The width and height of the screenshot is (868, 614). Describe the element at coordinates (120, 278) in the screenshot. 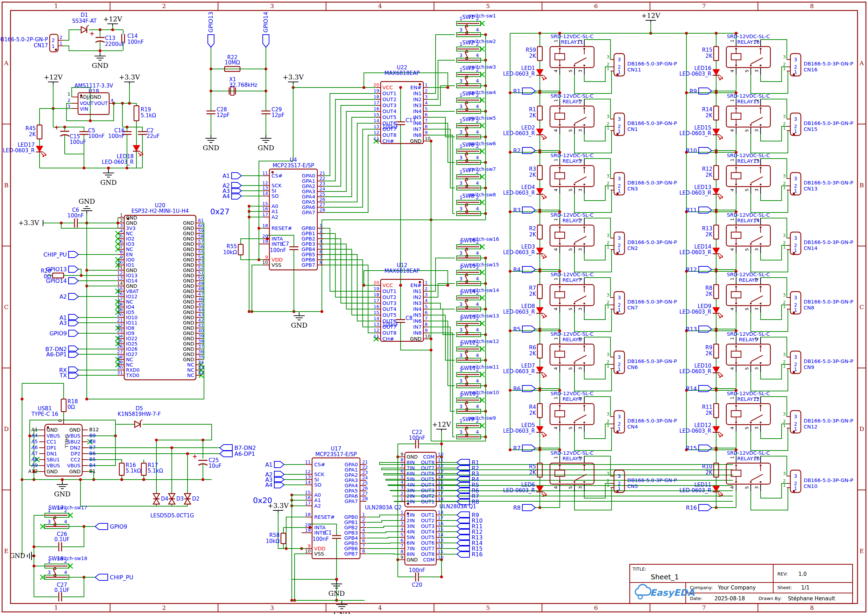

I see `svg-text: 13` at that location.